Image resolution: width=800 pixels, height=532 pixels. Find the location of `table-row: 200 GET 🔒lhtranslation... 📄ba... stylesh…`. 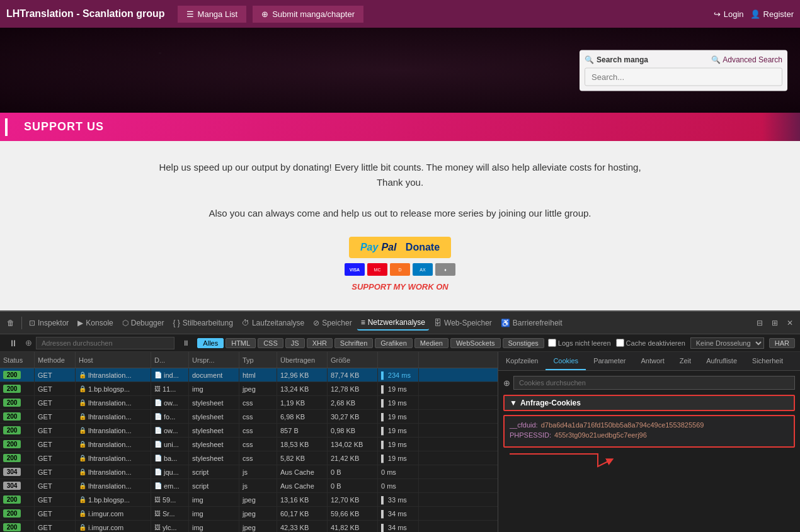

table-row: 200 GET 🔒lhtranslation... 📄ba... stylesh… is located at coordinates (249, 458).